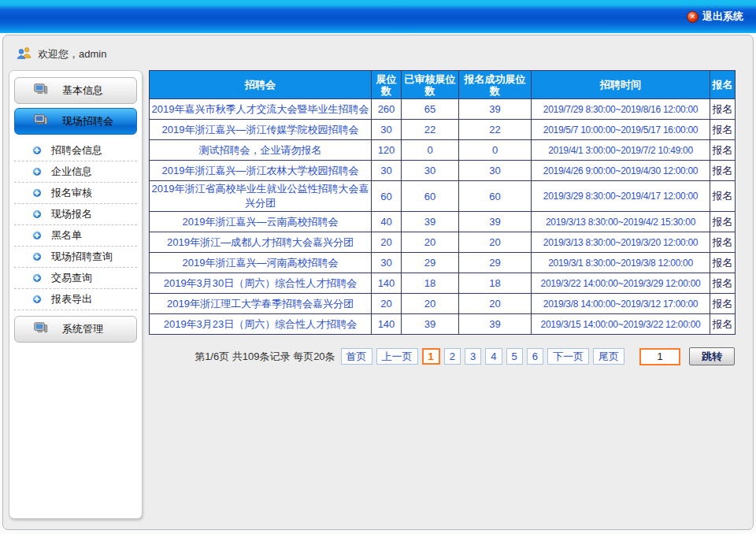 The height and width of the screenshot is (534, 756). Describe the element at coordinates (495, 85) in the screenshot. I see `table-header-cell: 报名成功展位数` at that location.